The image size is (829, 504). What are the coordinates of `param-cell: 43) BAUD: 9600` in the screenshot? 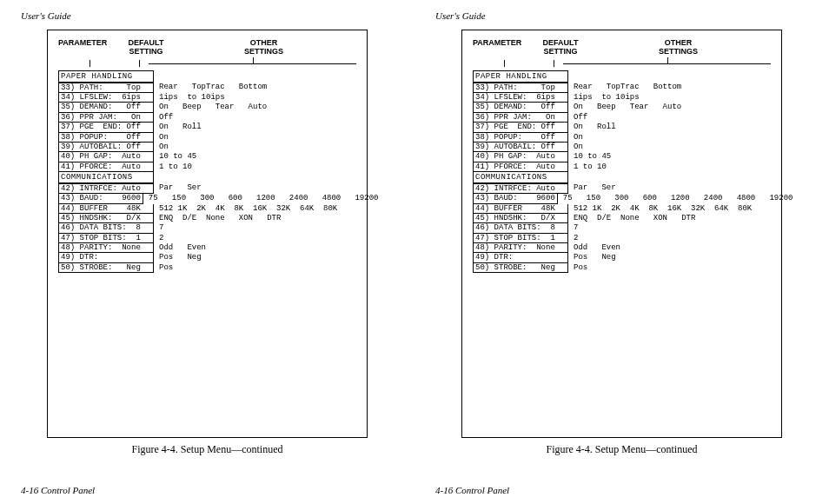 It's located at (515, 198).